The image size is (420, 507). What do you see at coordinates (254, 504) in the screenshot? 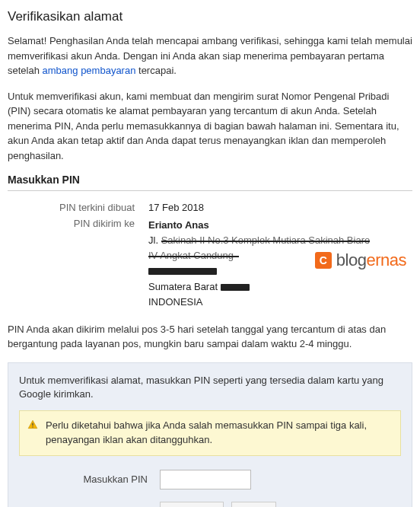
I see `cancel-button: Batal` at bounding box center [254, 504].